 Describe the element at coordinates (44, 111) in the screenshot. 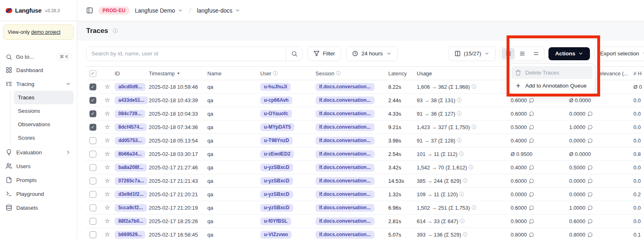

I see `sidebar-item-sessions: Sessions` at that location.